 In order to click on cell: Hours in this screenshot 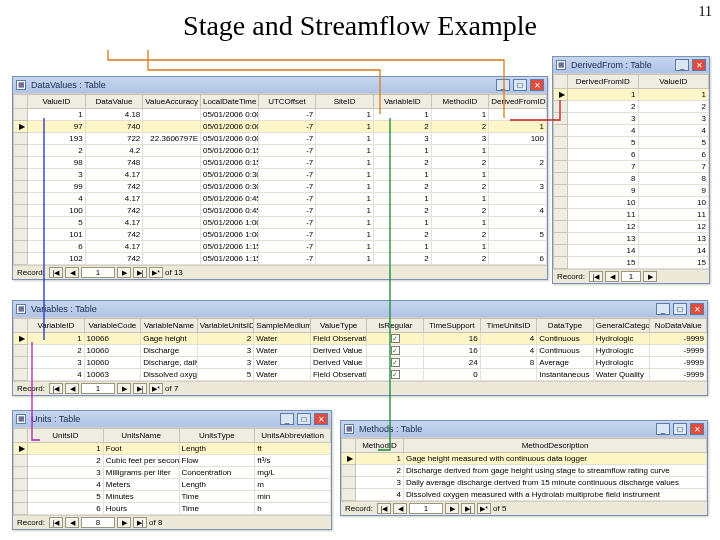, I will do `click(141, 509)`.